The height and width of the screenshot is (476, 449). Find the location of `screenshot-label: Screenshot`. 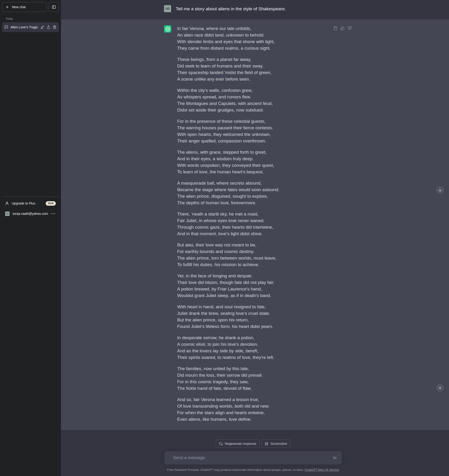

screenshot-label: Screenshot is located at coordinates (279, 444).